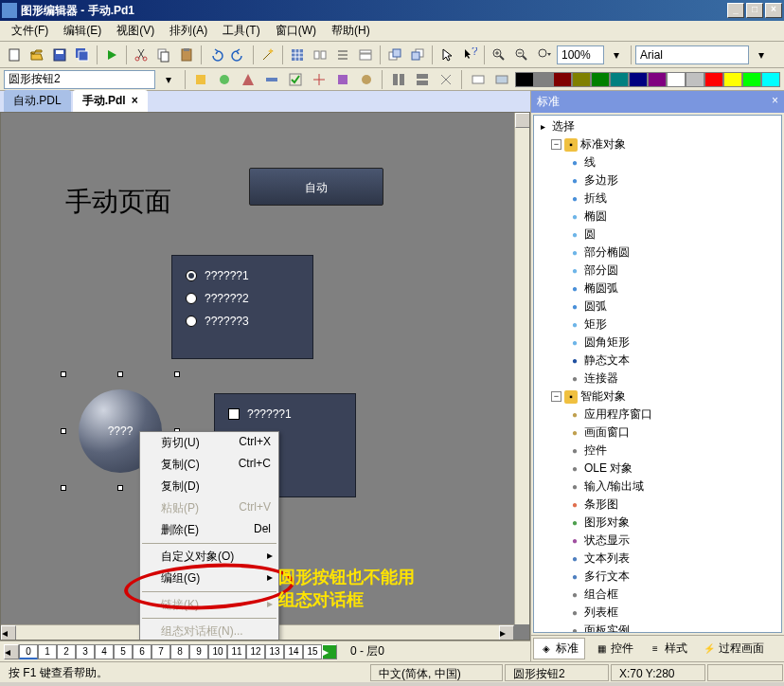  Describe the element at coordinates (164, 55) in the screenshot. I see `copy-icon` at that location.